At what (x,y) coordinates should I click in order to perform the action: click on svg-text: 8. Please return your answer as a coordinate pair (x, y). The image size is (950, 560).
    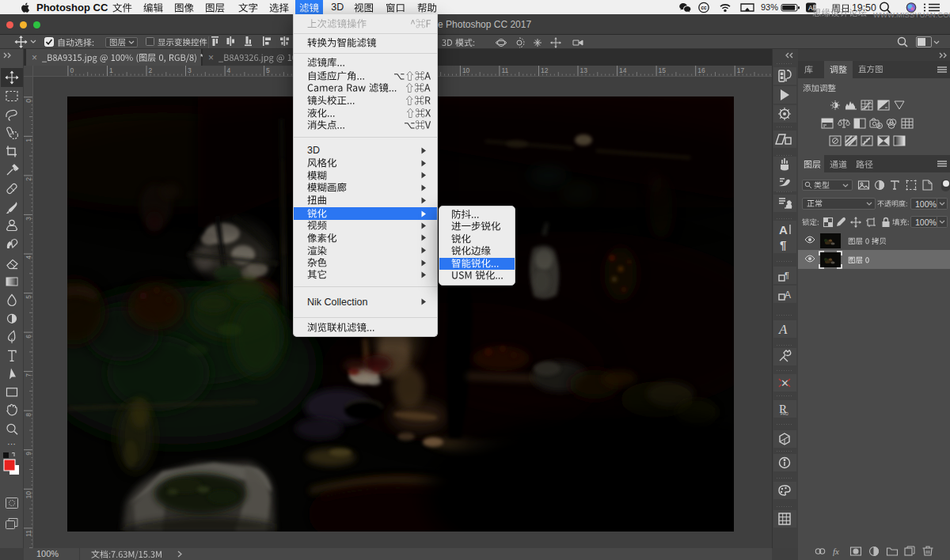
    Looking at the image, I should click on (28, 414).